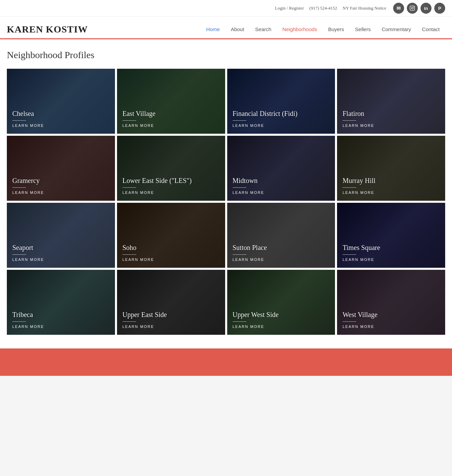 This screenshot has height=476, width=452. What do you see at coordinates (62, 193) in the screenshot?
I see `neighborhood-learn-more-gramercy: LEARN MORE` at bounding box center [62, 193].